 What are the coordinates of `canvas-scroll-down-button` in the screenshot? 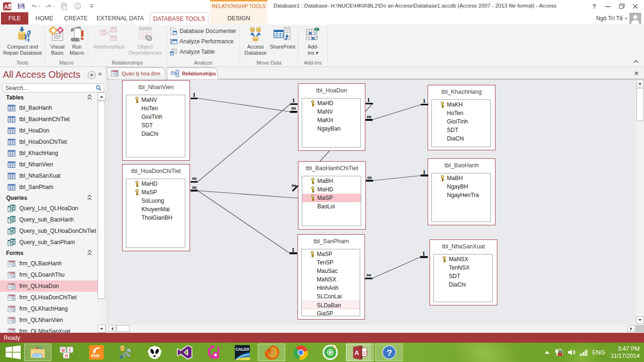 It's located at (640, 320).